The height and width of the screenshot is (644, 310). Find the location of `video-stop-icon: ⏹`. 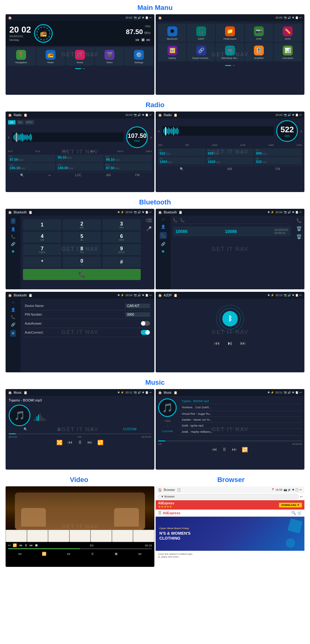

video-stop-icon: ⏹ is located at coordinates (37, 545).